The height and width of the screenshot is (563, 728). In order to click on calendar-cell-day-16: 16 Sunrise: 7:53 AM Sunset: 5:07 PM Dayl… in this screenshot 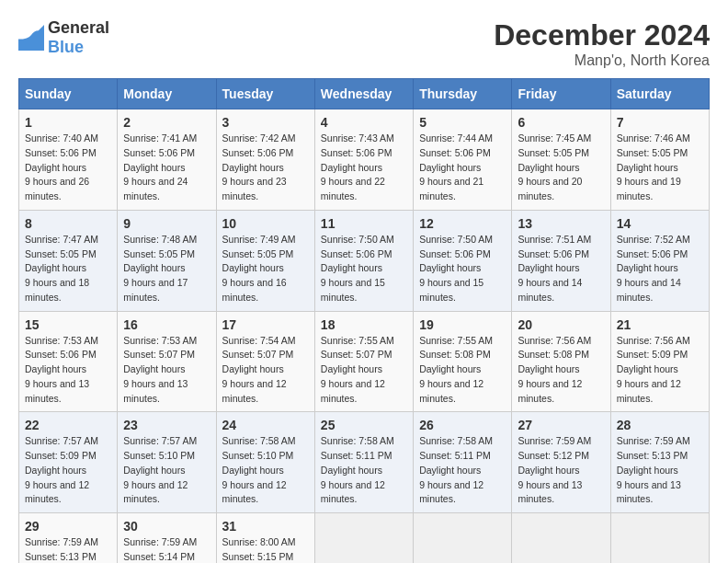, I will do `click(167, 362)`.